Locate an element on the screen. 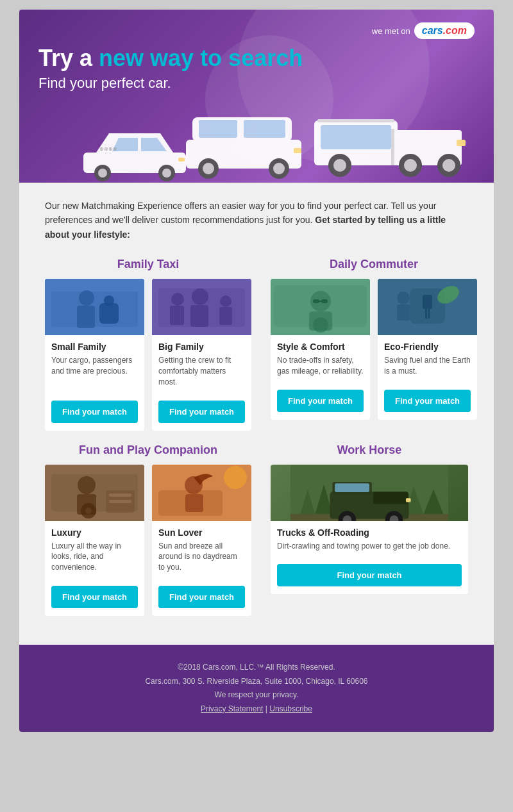 This screenshot has width=513, height=812. big-family-btn-wrap: Find your match is located at coordinates (201, 413).